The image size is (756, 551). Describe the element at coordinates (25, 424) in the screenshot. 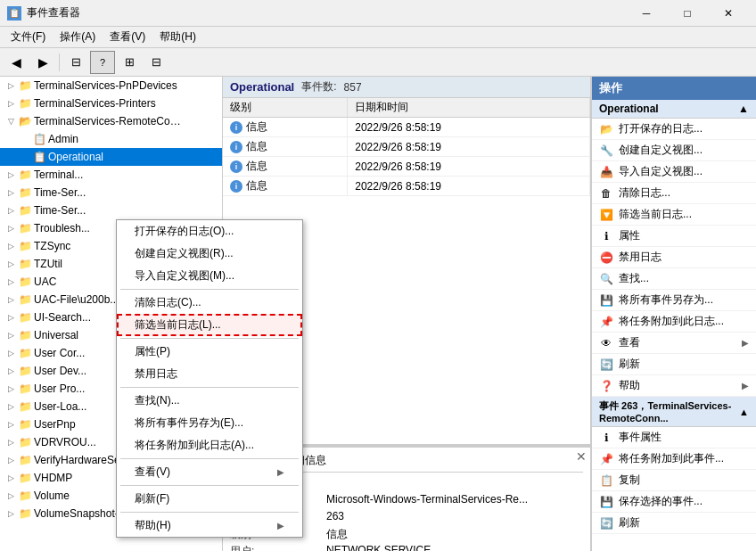

I see `folder-icon-userpnp: 📁` at that location.